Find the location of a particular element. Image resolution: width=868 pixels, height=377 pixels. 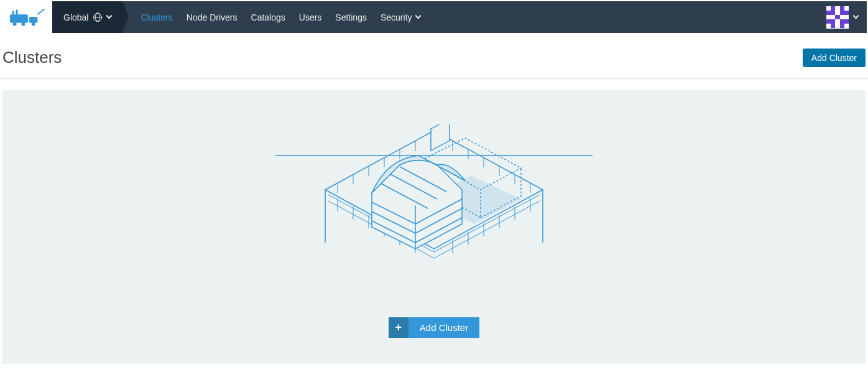

nav-item-label: Clusters is located at coordinates (157, 17).